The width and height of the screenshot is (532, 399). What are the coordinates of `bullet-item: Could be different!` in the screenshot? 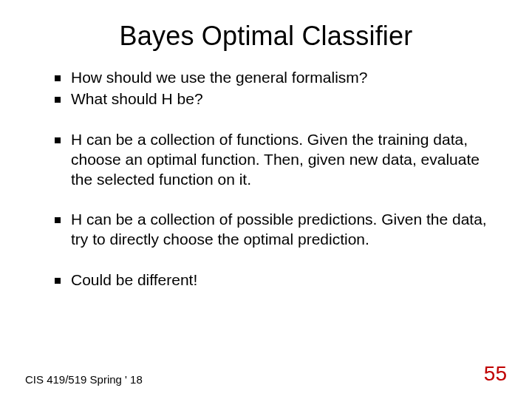 It's located at (273, 281).